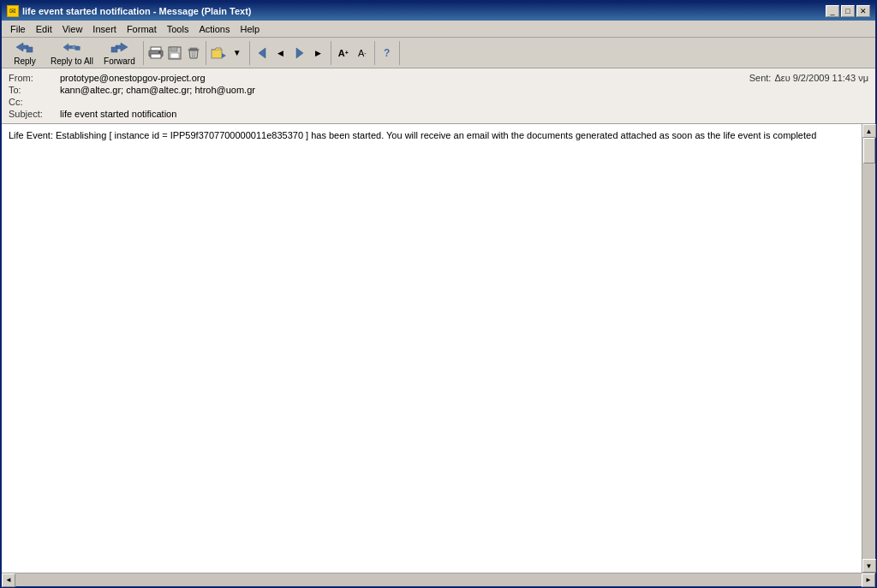  Describe the element at coordinates (104, 29) in the screenshot. I see `menu-insert: Insert` at that location.